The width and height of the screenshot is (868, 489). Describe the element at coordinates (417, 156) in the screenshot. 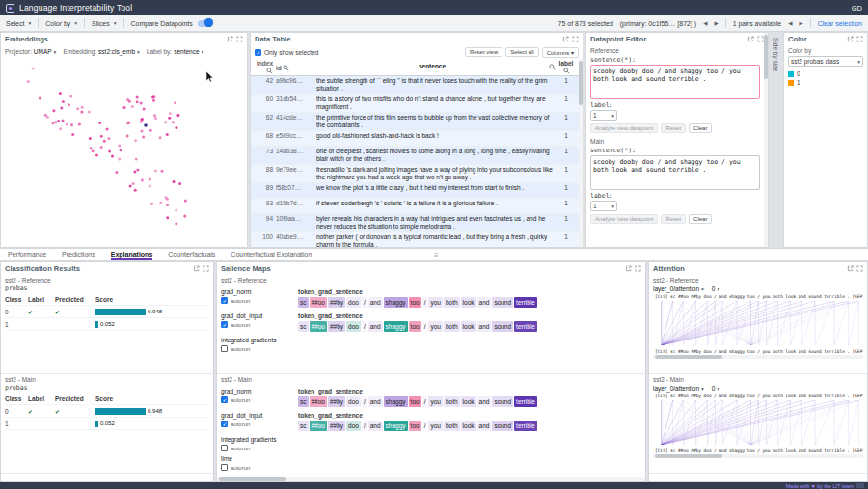

I see `table-row: 73148b38…one of creepiest , scariest mov…` at that location.